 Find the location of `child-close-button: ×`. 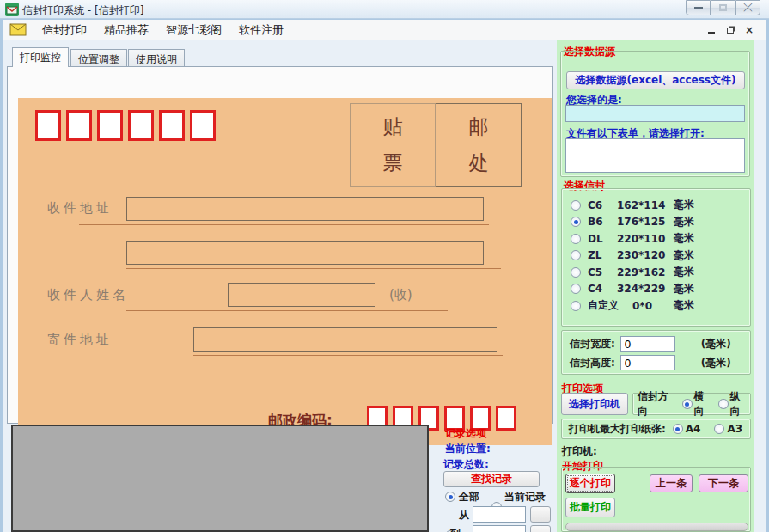

child-close-button: × is located at coordinates (749, 30).